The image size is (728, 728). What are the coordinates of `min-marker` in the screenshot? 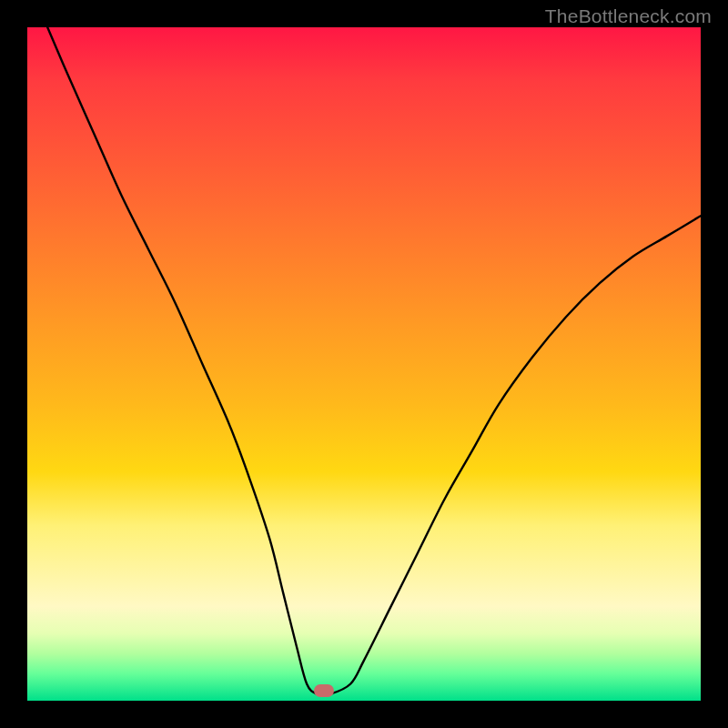 It's located at (324, 691).